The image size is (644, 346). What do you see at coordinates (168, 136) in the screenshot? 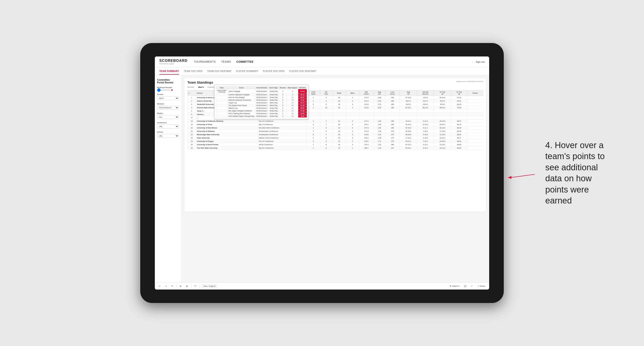
I see `school-select: (All)` at bounding box center [168, 136].